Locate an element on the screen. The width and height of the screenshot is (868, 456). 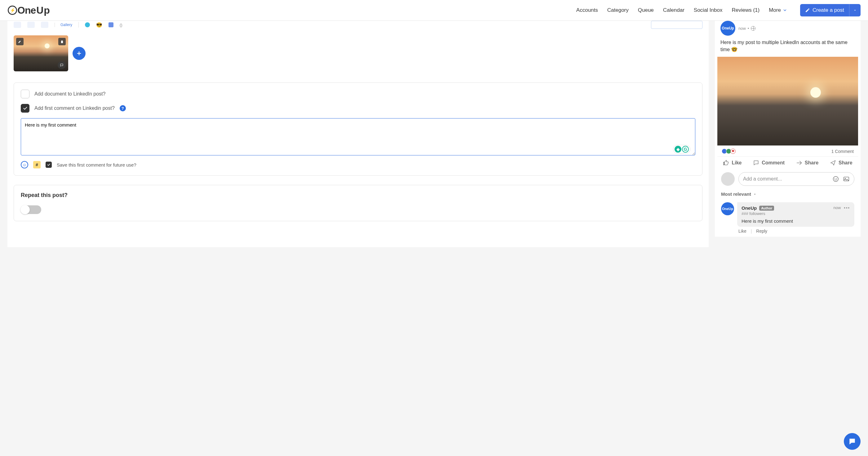
comment-input: Add a comment... is located at coordinates (797, 179).